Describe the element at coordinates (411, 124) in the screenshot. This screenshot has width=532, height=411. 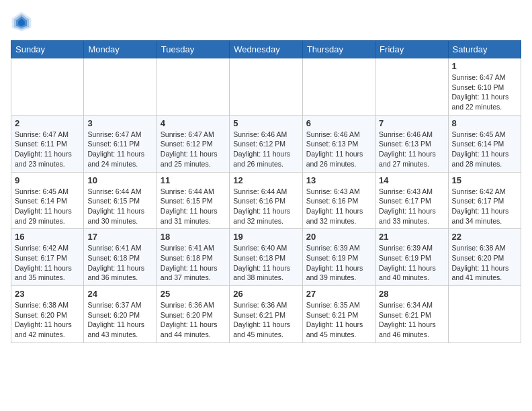
I see `day-number: 7` at that location.